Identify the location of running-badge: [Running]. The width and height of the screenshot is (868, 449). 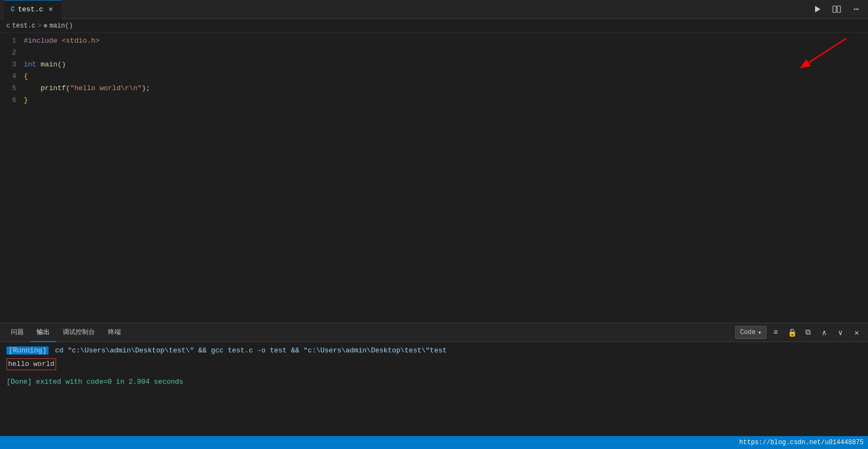
(28, 351).